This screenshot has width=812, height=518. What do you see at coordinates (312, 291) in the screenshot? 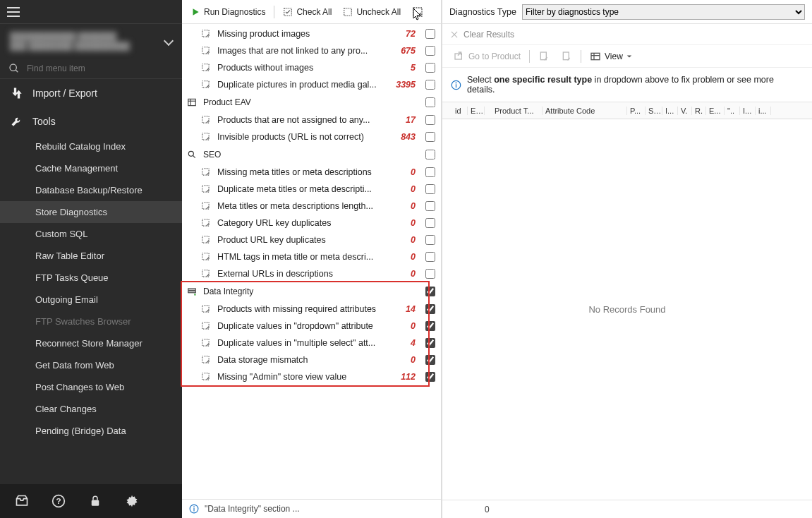
I see `tree-group: Data Integrity` at bounding box center [312, 291].